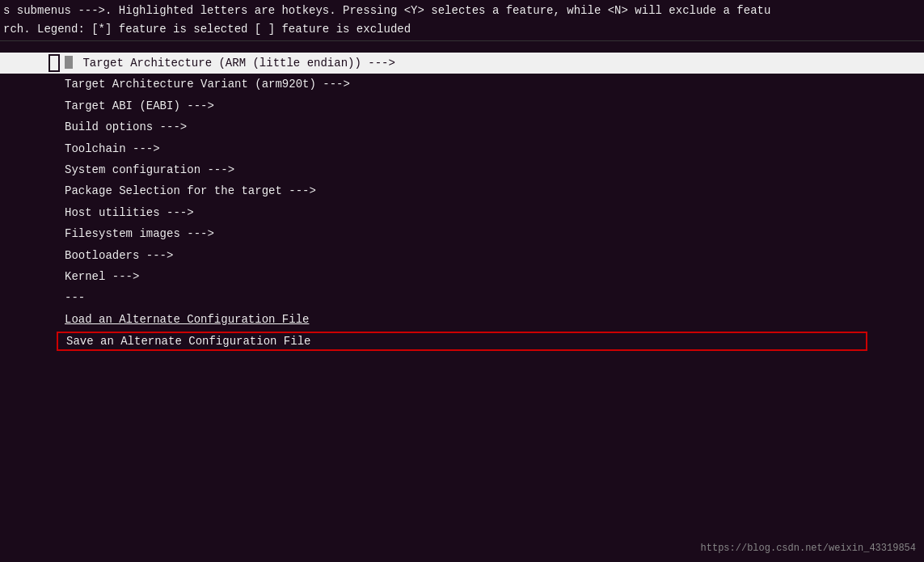 The height and width of the screenshot is (562, 924). Describe the element at coordinates (129, 213) in the screenshot. I see `menu-item-label: Host utilities --->` at that location.